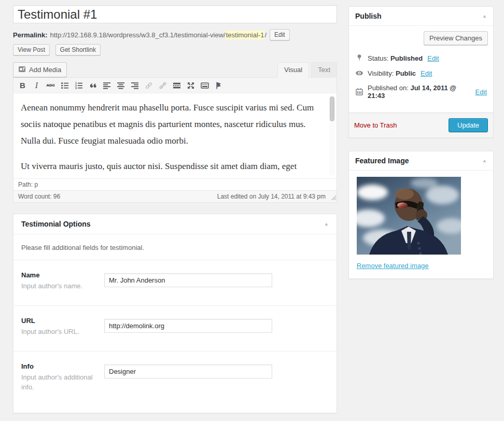 The image size is (504, 421). Describe the element at coordinates (63, 332) in the screenshot. I see `url-field-hint: Input author's URL.` at that location.